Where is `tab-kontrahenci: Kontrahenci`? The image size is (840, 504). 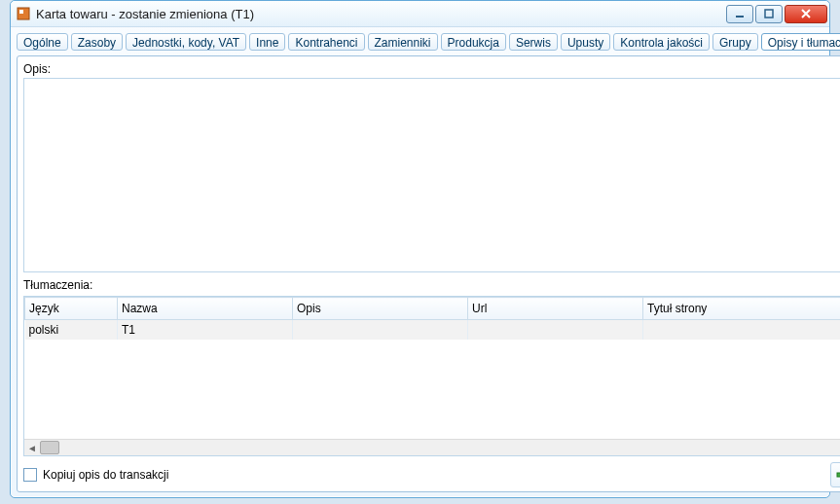
tab-kontrahenci: Kontrahenci is located at coordinates (326, 42).